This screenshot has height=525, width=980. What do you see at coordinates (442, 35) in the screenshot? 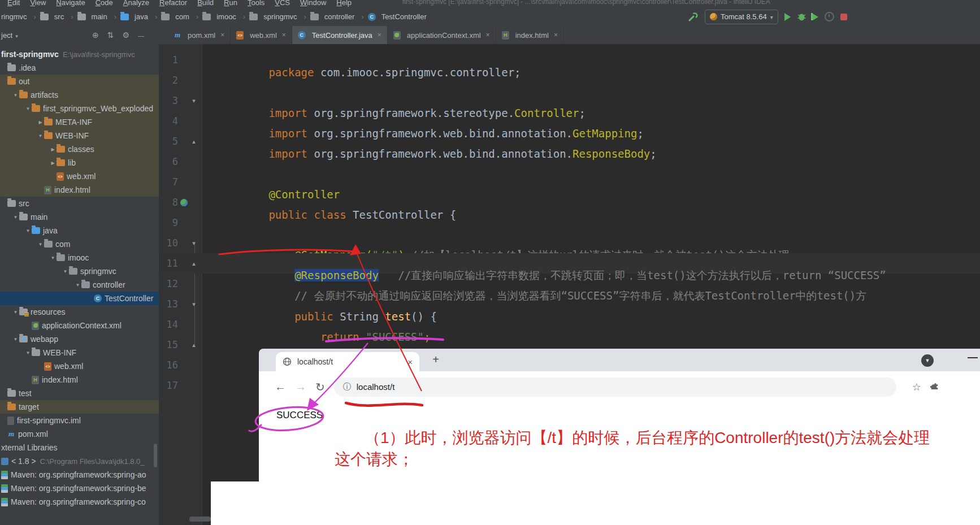
I see `editor-tab: applicationContext.xml` at bounding box center [442, 35].